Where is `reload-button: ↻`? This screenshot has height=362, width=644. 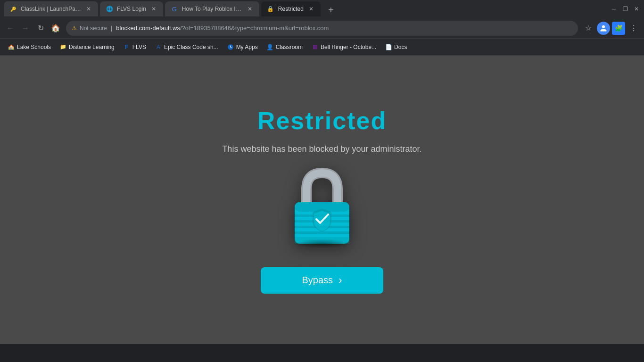 reload-button: ↻ is located at coordinates (41, 28).